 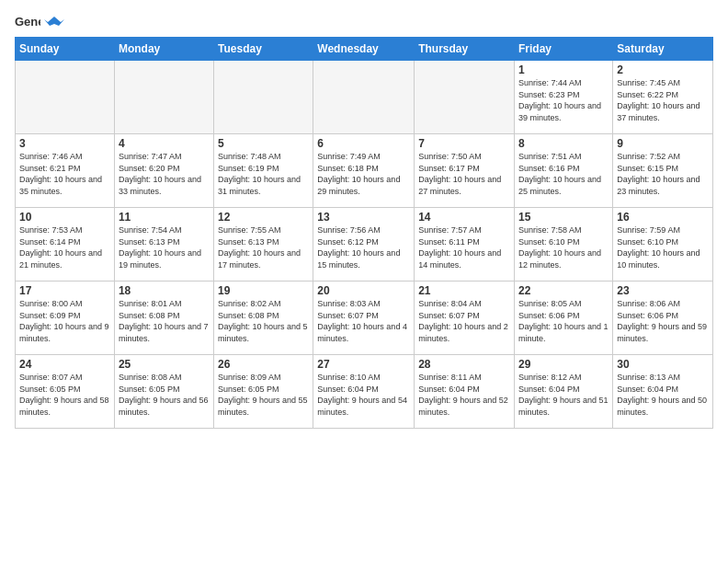 What do you see at coordinates (263, 174) in the screenshot?
I see `day-info: Sunrise: 7:48 AM Sunset: 6:19 PM Dayligh…` at bounding box center [263, 174].